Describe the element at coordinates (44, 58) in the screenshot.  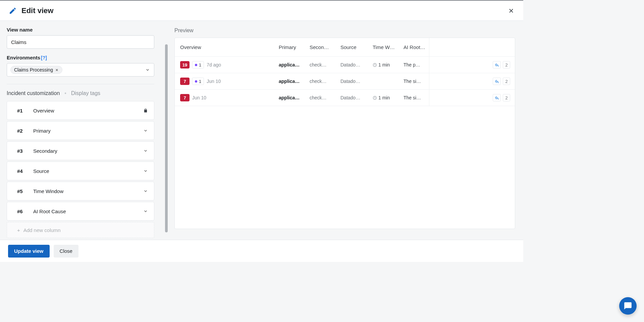
I see `help-icon: [?]` at that location.